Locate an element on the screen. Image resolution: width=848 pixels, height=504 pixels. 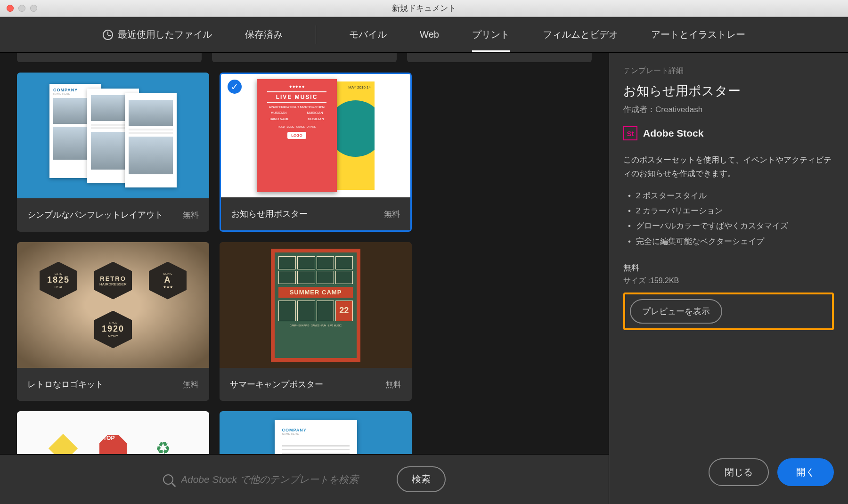
category-tabs: 最近使用したファイル 保存済み モバイル Web プリント フィルムとビデオ ア… is located at coordinates (424, 35).